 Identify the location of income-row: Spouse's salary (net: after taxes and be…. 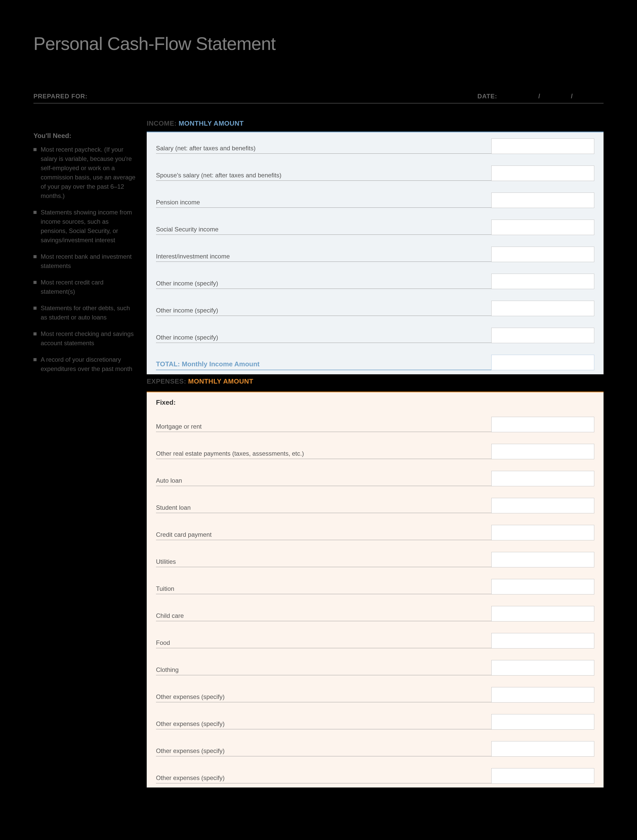
(375, 173).